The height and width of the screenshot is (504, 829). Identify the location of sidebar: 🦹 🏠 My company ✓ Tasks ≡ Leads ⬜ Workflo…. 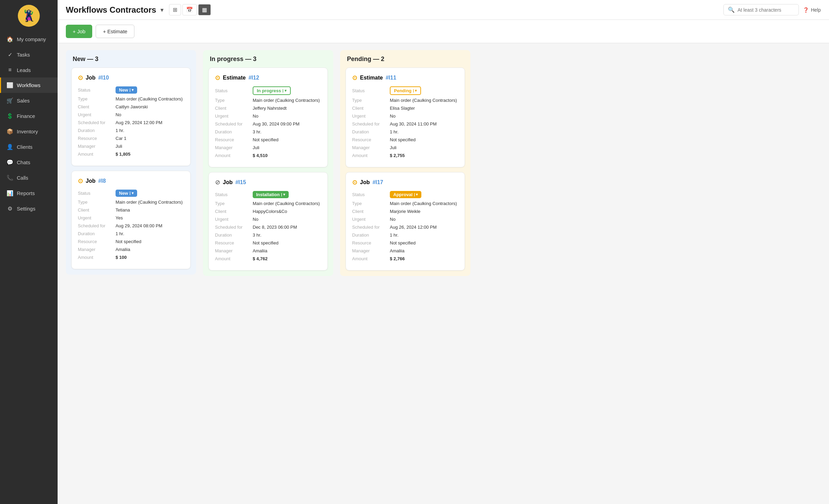
(29, 252).